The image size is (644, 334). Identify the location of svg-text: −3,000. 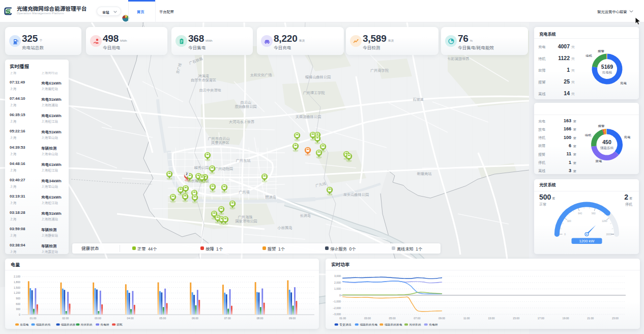
(337, 314).